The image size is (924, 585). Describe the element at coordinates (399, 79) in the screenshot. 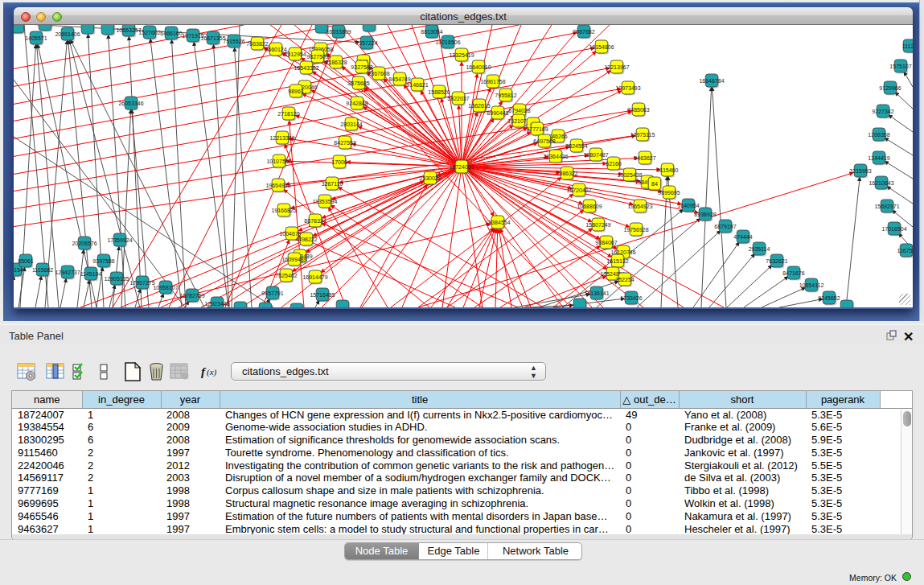

I see `svg-text: 8454749` at that location.